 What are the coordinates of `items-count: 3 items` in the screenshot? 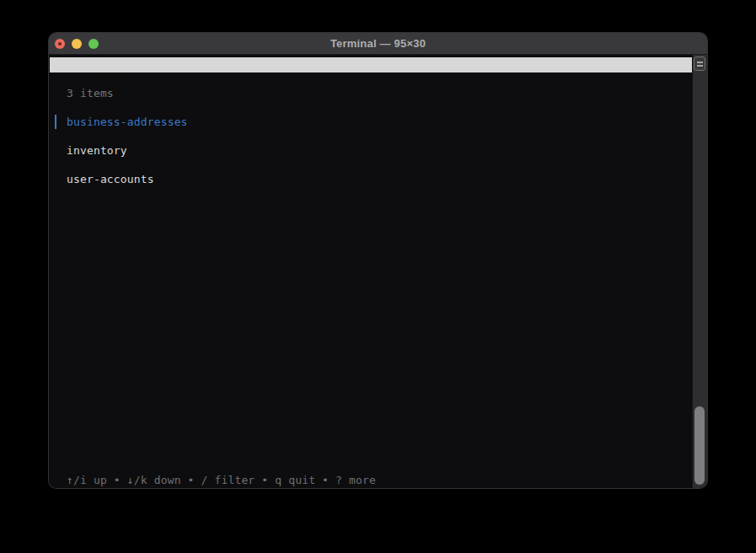 It's located at (90, 93).